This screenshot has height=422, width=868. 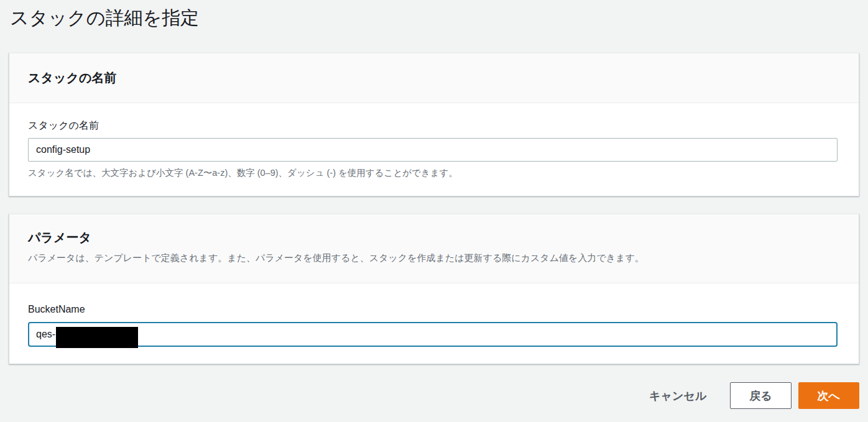 I want to click on wizard-footer: キャンセル 戻る 次へ, so click(x=434, y=395).